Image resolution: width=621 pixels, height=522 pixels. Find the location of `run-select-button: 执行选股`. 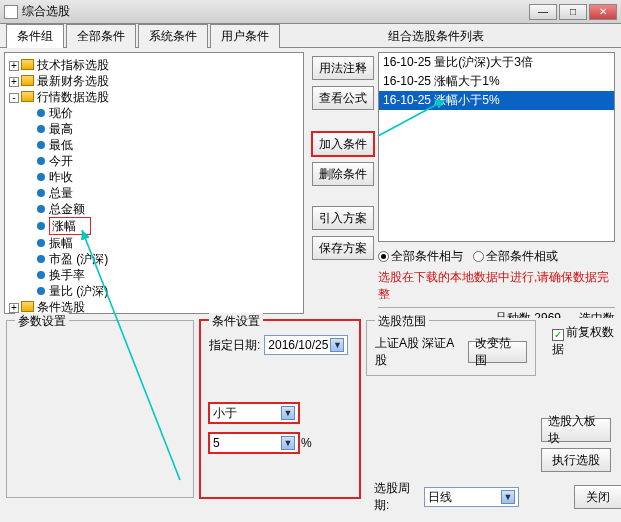

run-select-button: 执行选股 is located at coordinates (576, 460).